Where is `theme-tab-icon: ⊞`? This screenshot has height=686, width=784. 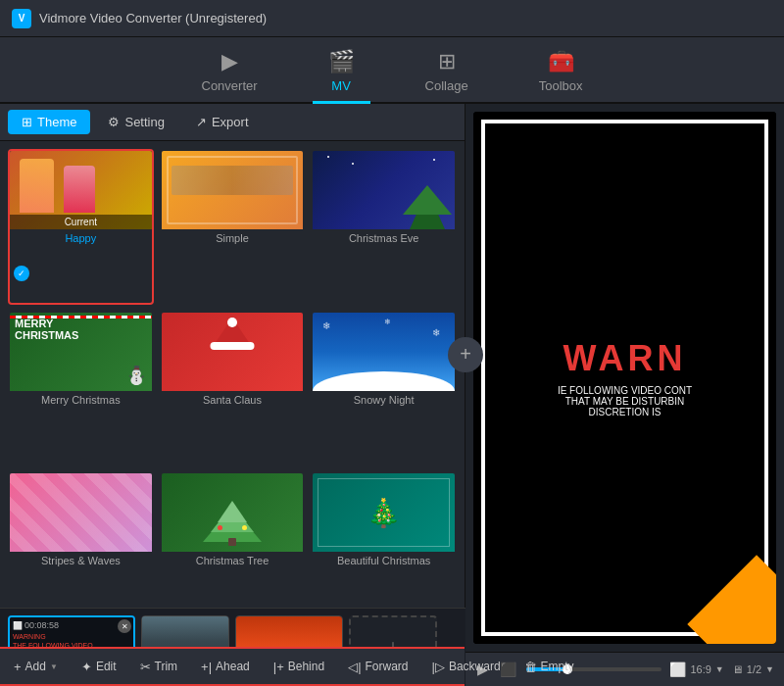
theme-tab-icon: ⊞ is located at coordinates (27, 122).